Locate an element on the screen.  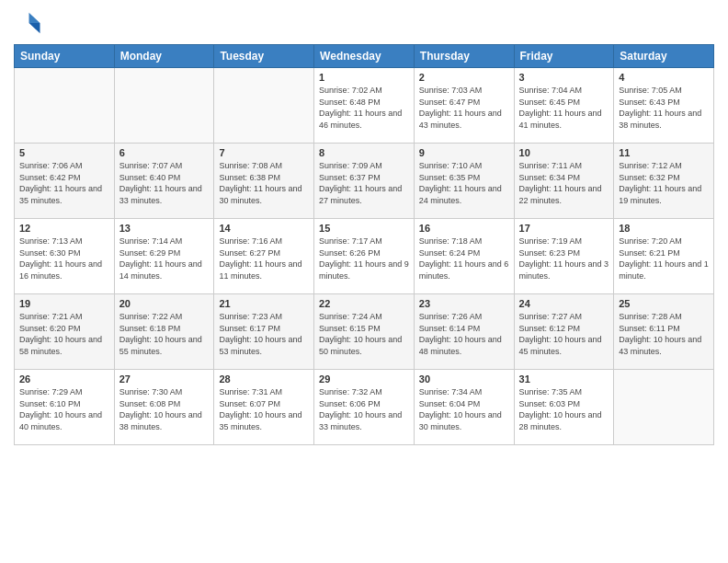
day-info: Sunrise: 7:32 AM Sunset: 6:06 PM Dayligh… is located at coordinates (364, 409).